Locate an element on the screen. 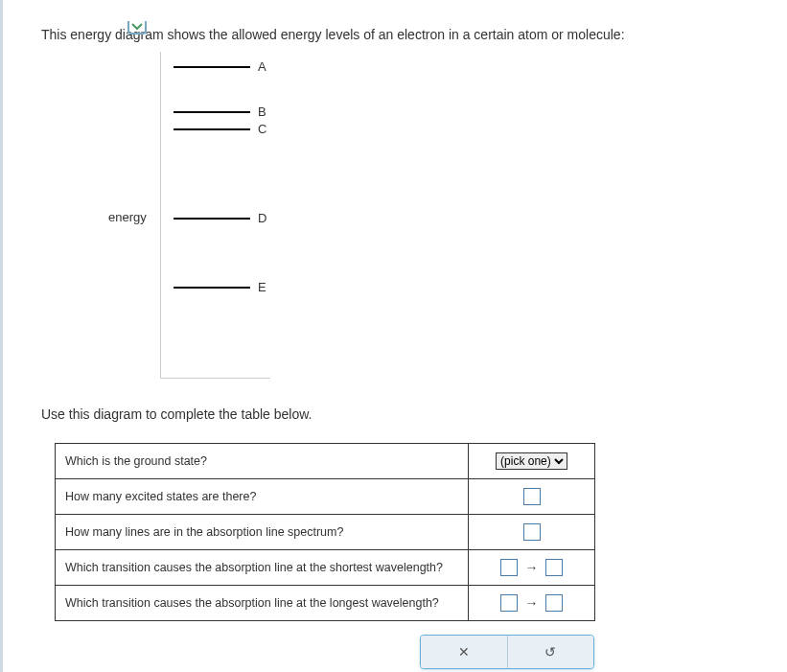 Image resolution: width=787 pixels, height=672 pixels. sub-intro-text: Use this diagram to complete the table b… is located at coordinates (395, 414).